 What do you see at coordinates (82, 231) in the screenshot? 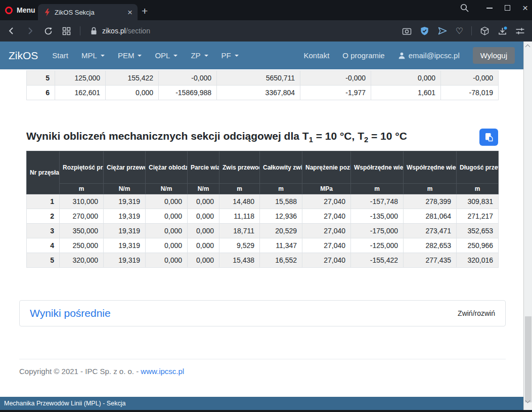
I see `value-cell: 350,000` at bounding box center [82, 231].